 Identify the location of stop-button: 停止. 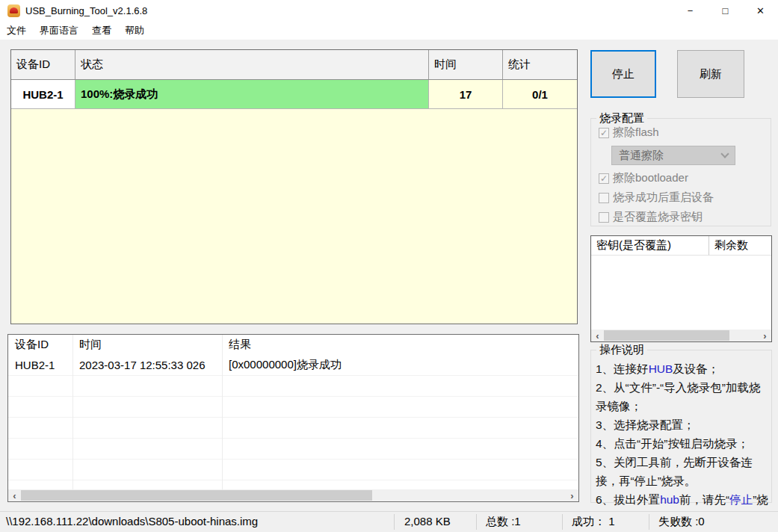
(623, 74).